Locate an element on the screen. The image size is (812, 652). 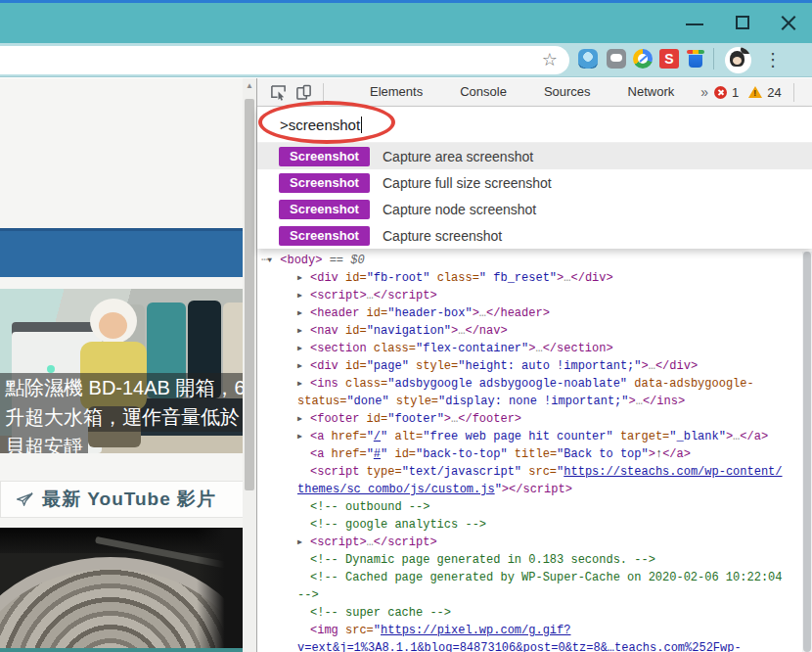
article-caption-text: 點除濕機 BD-14AB 開箱，6.5 is located at coordinates (123, 388).